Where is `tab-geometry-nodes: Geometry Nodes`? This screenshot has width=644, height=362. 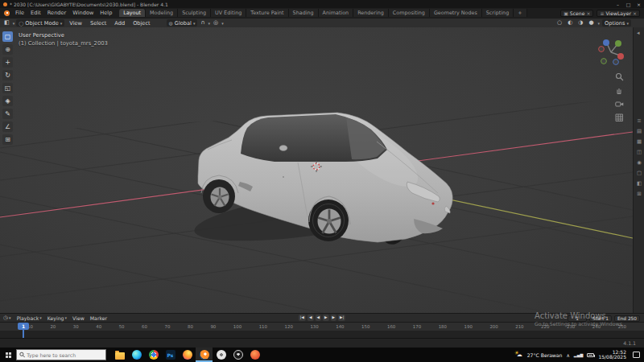 tab-geometry-nodes: Geometry Nodes is located at coordinates (456, 13).